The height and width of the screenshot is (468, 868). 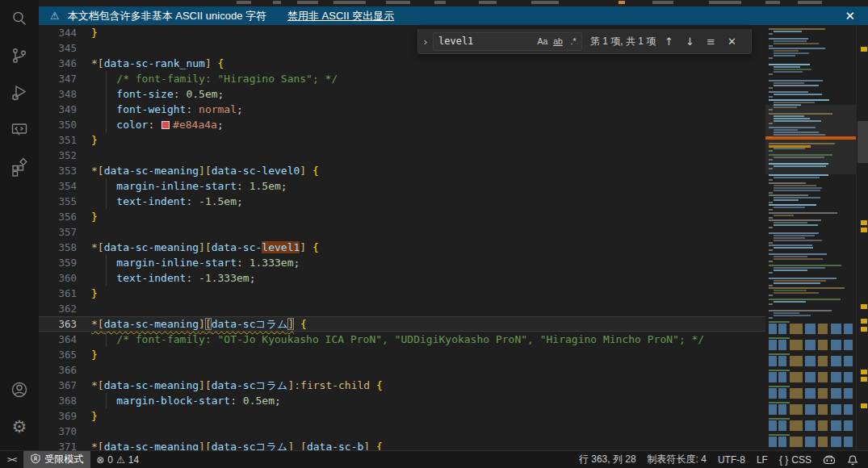 I want to click on code-line: 347 /* font-family: "Hiragino Sans"; */, so click(x=402, y=79).